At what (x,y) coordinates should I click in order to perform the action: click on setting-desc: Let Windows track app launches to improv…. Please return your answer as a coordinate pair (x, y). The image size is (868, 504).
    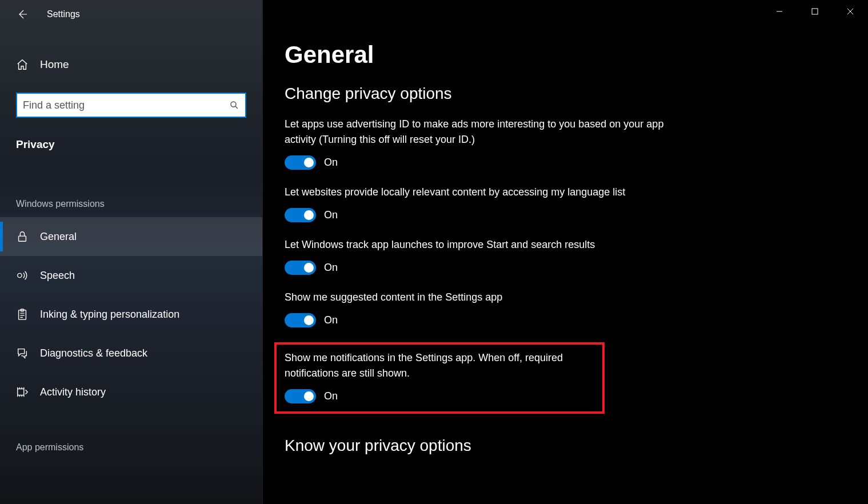
    Looking at the image, I should click on (479, 245).